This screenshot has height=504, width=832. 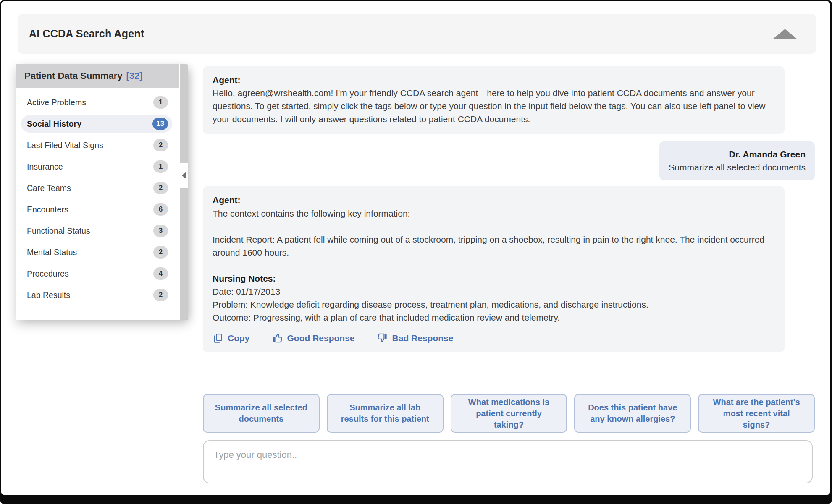 What do you see at coordinates (97, 145) in the screenshot?
I see `sidebar-item: Last Filed Vital Signs 2` at bounding box center [97, 145].